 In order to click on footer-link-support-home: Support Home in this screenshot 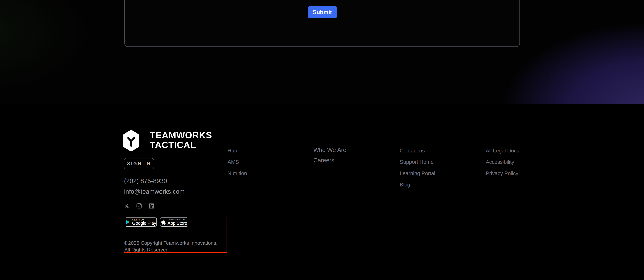, I will do `click(418, 162)`.